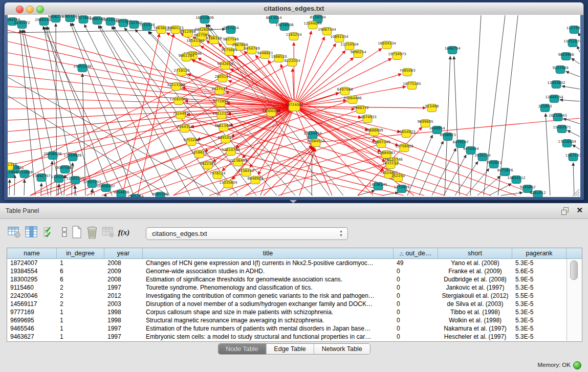 The image size is (588, 372). I want to click on table-cell: Hescheler et al. (1997), so click(475, 337).